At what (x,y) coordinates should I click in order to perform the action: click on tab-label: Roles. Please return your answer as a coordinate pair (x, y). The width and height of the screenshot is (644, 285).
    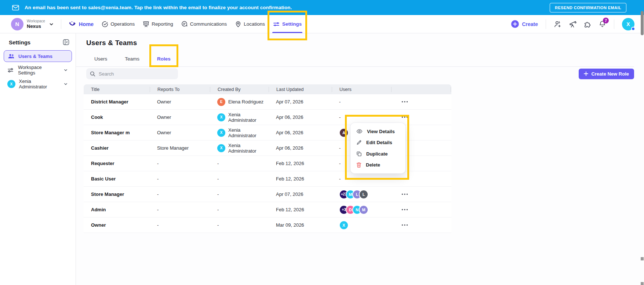
    Looking at the image, I should click on (164, 59).